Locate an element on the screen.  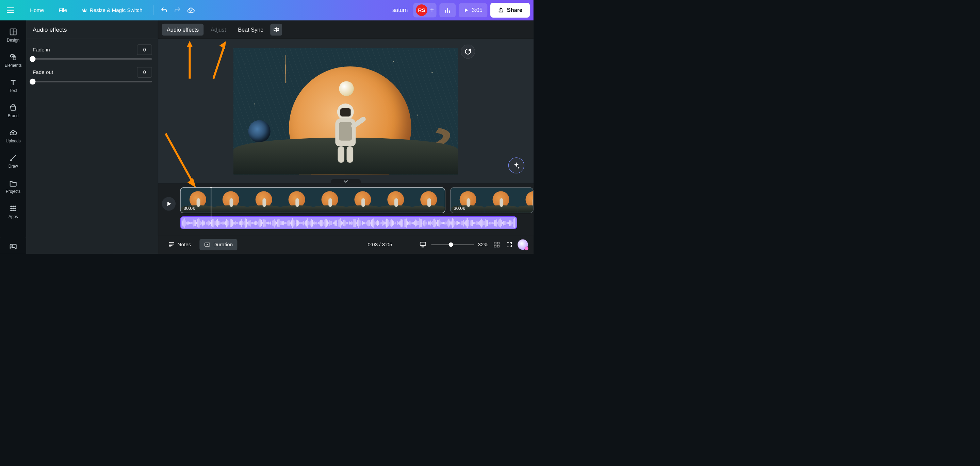
undo-icon is located at coordinates (164, 10).